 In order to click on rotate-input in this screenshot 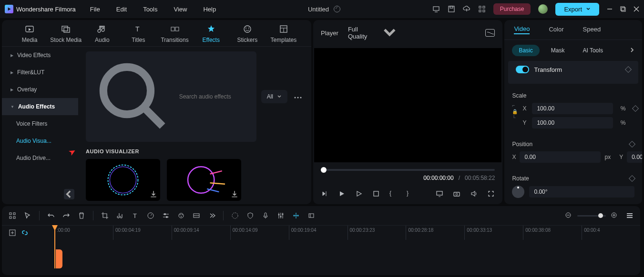, I will do `click(582, 192)`.